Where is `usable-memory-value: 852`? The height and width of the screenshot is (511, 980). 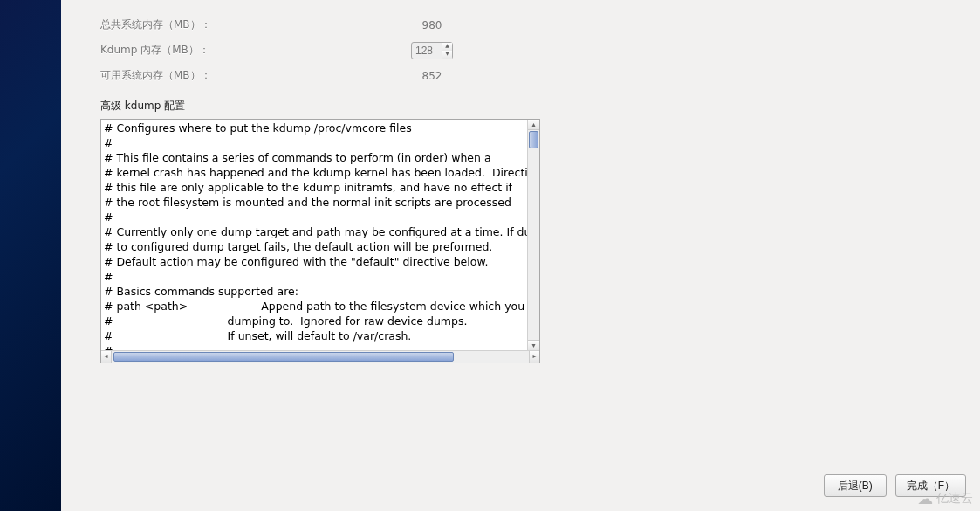
usable-memory-value: 852 is located at coordinates (432, 76).